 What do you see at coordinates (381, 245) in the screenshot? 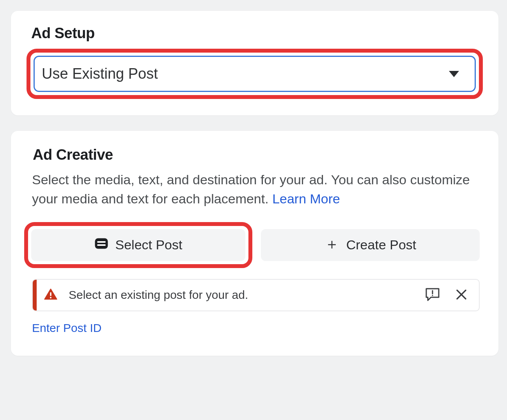
I see `create-post-label: Create Post` at bounding box center [381, 245].